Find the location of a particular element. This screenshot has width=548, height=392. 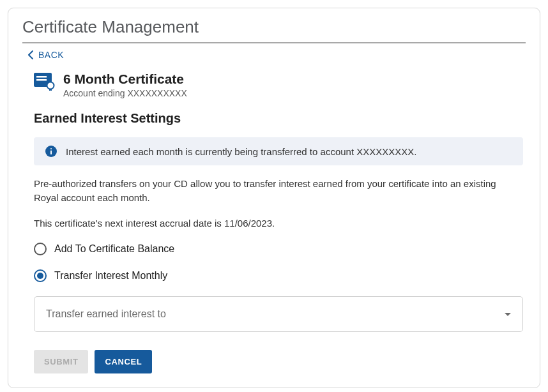

chevron-down-icon is located at coordinates (508, 314).